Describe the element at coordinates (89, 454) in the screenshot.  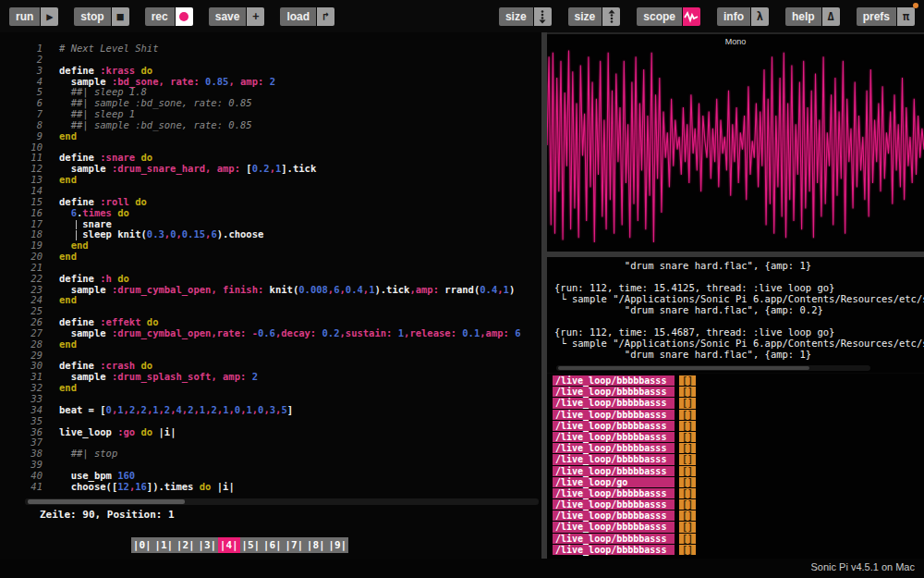
I see `code-text: ##| stop` at that location.